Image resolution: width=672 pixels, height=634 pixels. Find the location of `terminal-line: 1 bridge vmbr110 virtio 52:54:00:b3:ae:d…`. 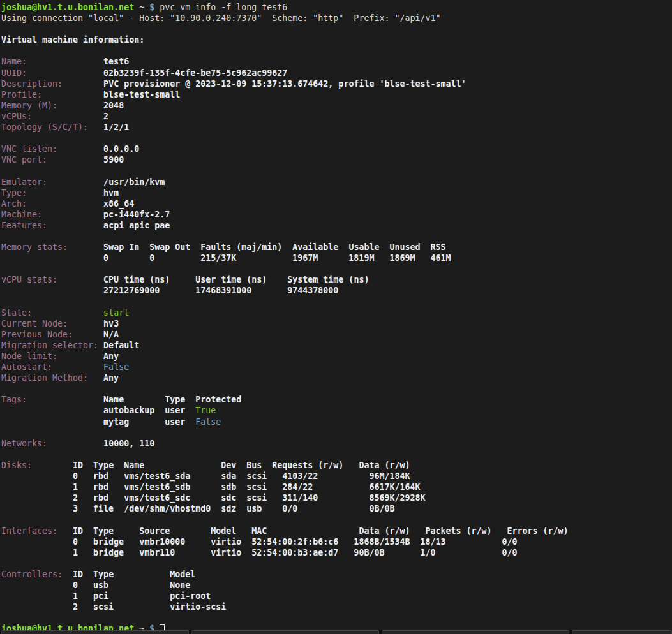

terminal-line: 1 bridge vmbr110 virtio 52:54:00:b3:ae:d… is located at coordinates (337, 552).